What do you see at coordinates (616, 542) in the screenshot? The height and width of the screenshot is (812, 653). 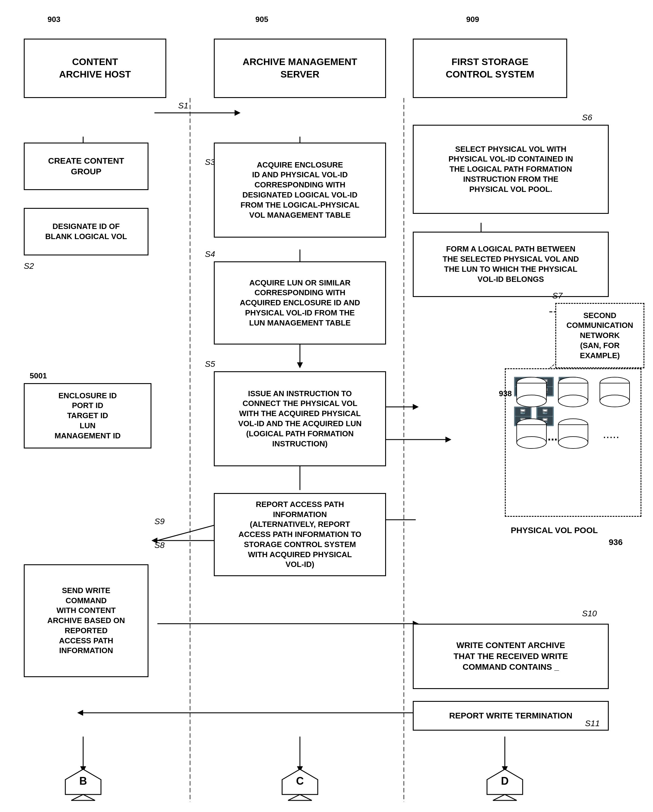 I see `ref-936: 936` at bounding box center [616, 542].